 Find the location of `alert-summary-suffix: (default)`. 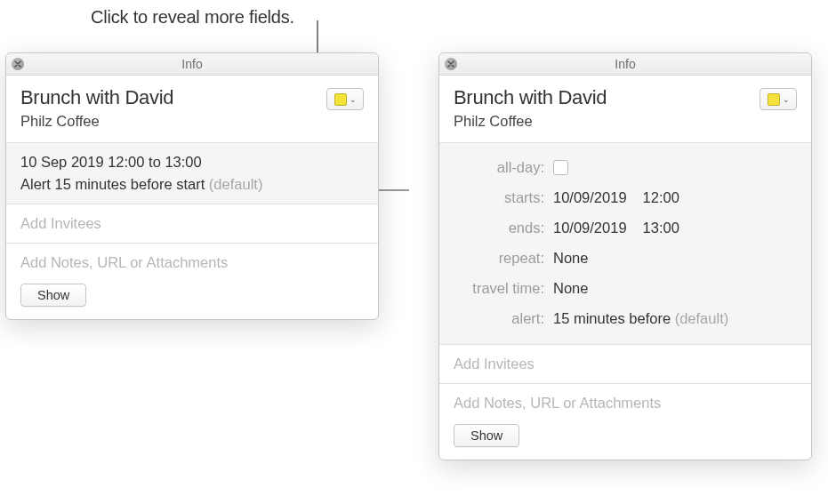

alert-summary-suffix: (default) is located at coordinates (233, 184).